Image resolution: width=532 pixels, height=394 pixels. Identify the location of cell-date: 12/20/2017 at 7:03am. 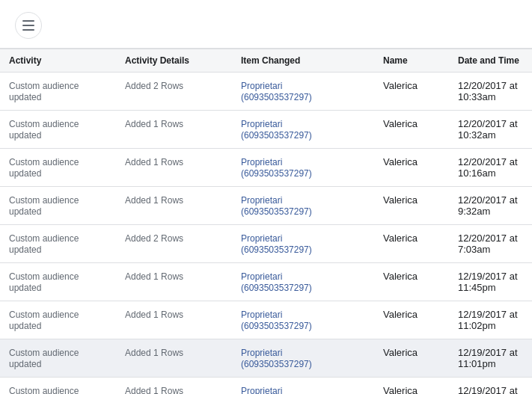
(491, 244).